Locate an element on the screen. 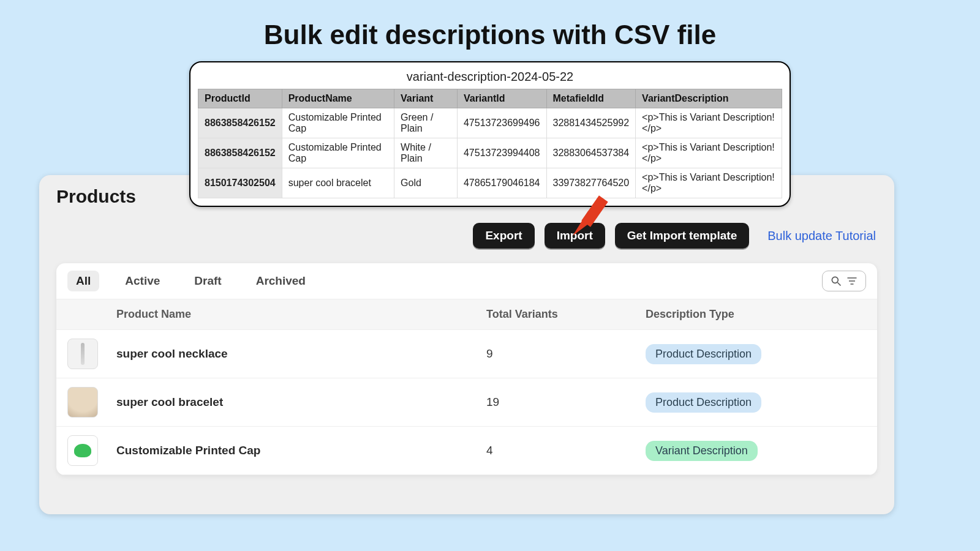 The height and width of the screenshot is (551, 980). list-header: Product Name Total Variants Description … is located at coordinates (467, 315).